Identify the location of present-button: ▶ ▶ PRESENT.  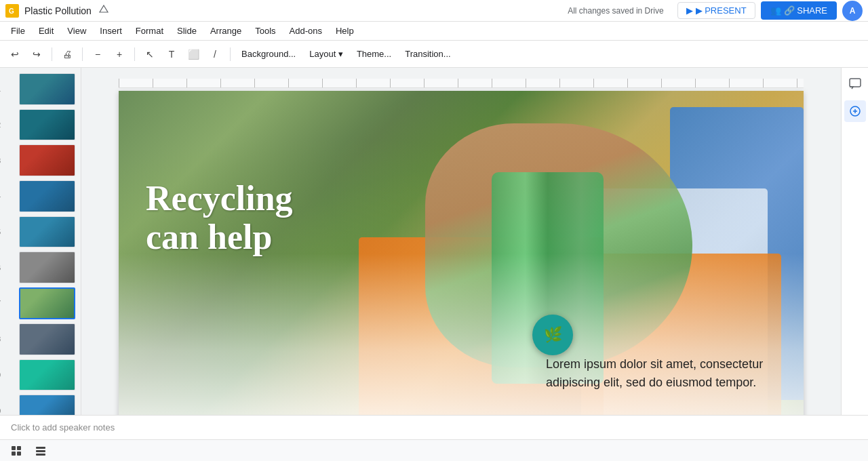
(716, 11).